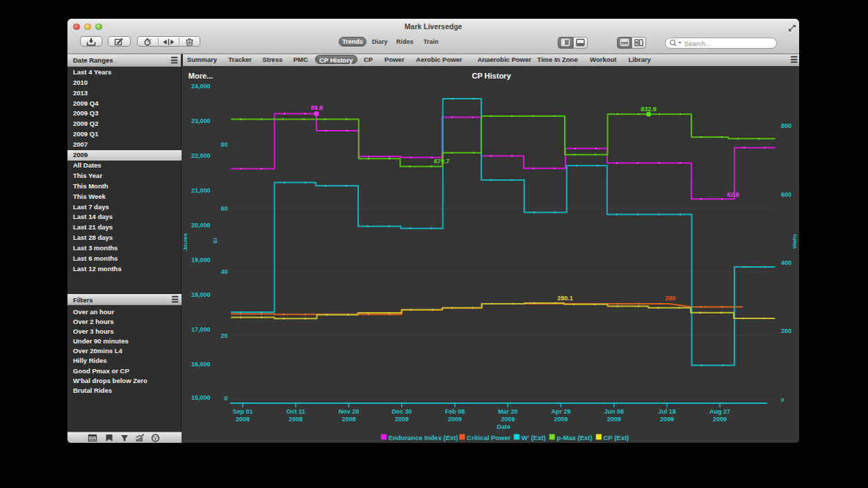 The height and width of the screenshot is (488, 868). I want to click on svg-text: Date, so click(504, 426).